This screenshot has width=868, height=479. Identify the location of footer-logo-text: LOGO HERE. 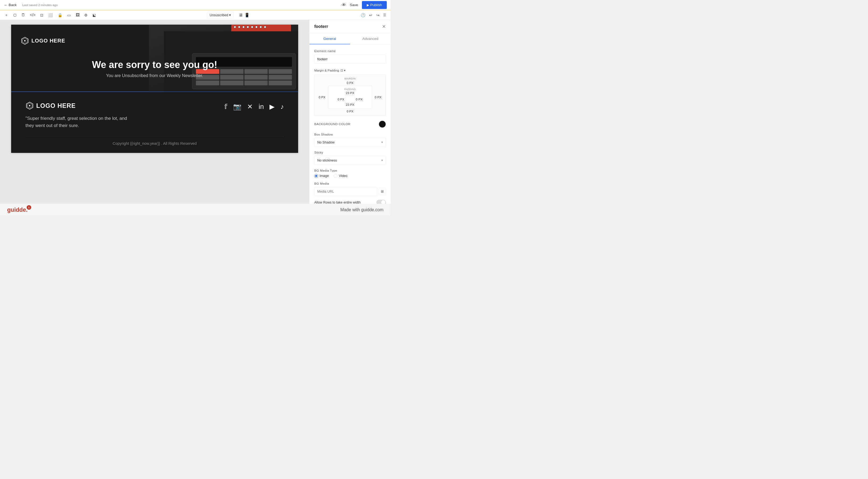
(56, 106).